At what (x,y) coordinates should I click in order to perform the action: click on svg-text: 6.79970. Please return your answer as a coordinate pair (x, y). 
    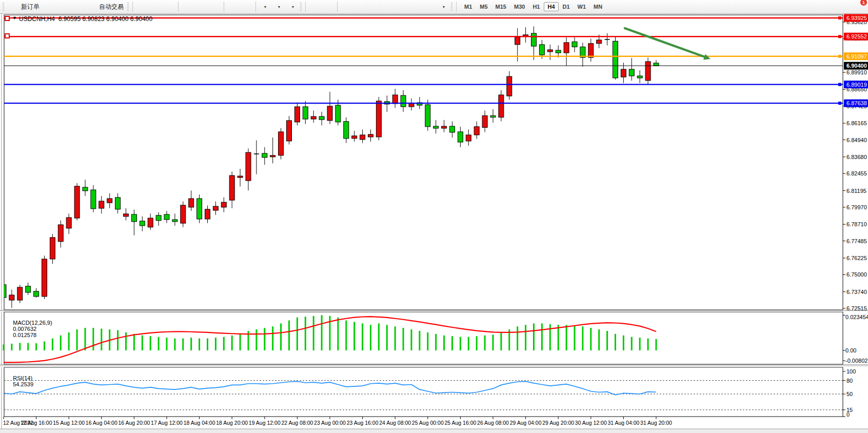
    Looking at the image, I should click on (857, 207).